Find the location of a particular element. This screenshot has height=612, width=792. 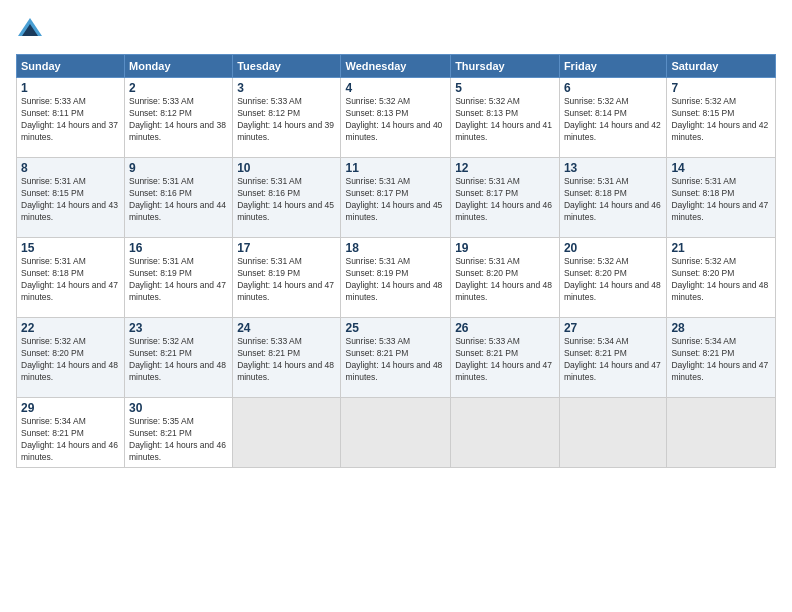

sunset-label: Sunset: 8:17 PM is located at coordinates (376, 193).